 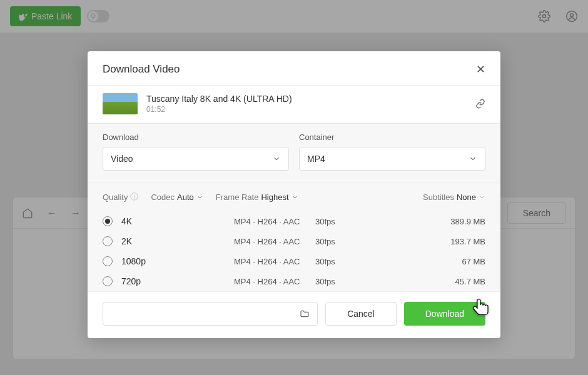 What do you see at coordinates (289, 69) in the screenshot?
I see `modal-title: Download Video` at bounding box center [289, 69].